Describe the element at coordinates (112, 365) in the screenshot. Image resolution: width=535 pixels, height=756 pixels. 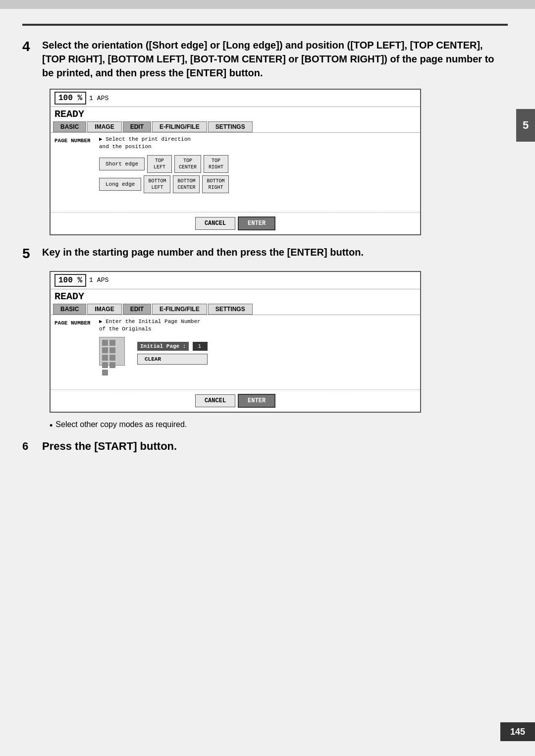
I see `key8` at that location.